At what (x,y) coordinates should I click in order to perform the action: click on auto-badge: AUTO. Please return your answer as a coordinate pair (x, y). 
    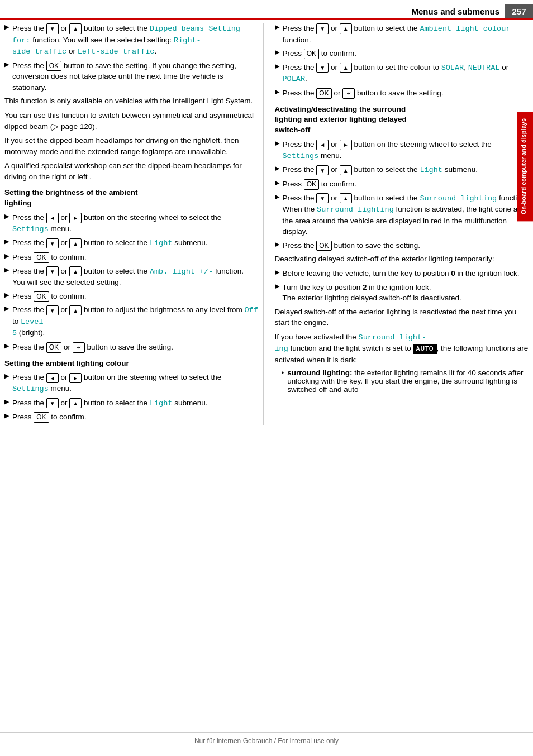
    Looking at the image, I should click on (425, 350).